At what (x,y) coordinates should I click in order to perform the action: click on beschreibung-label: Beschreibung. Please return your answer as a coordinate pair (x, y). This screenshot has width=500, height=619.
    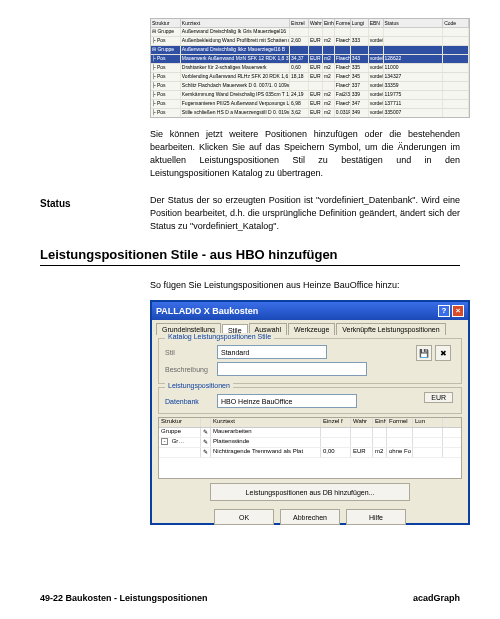
    Looking at the image, I should click on (189, 370).